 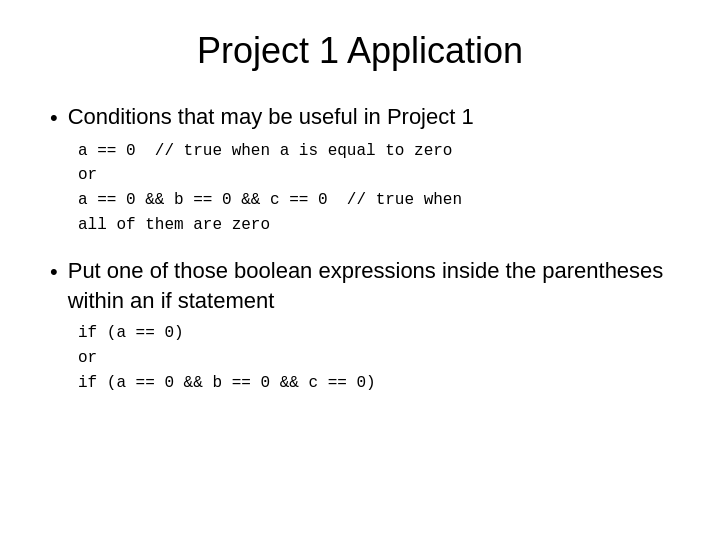 I want to click on bullet-label-1: Conditions that may be useful in Project…, so click(x=271, y=117).